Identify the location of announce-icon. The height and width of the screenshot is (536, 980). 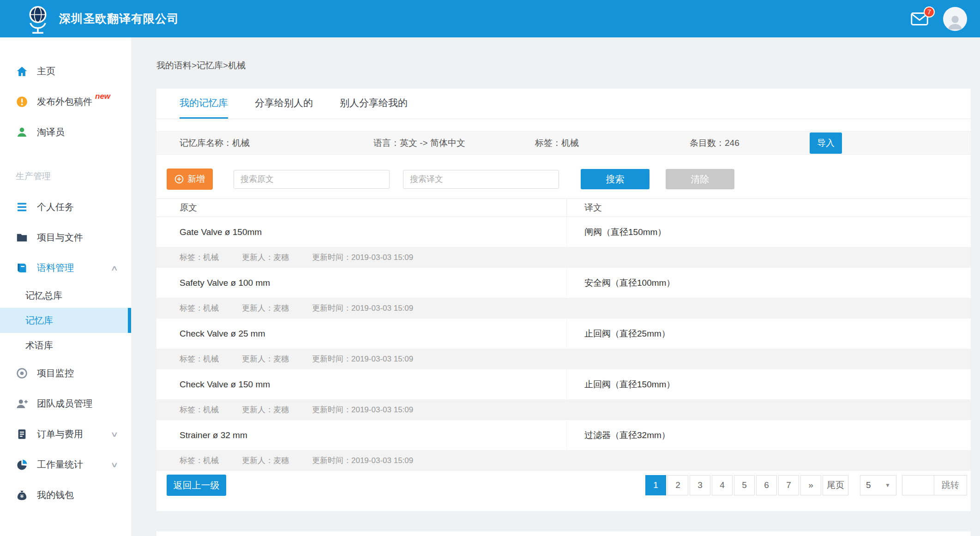
(22, 102).